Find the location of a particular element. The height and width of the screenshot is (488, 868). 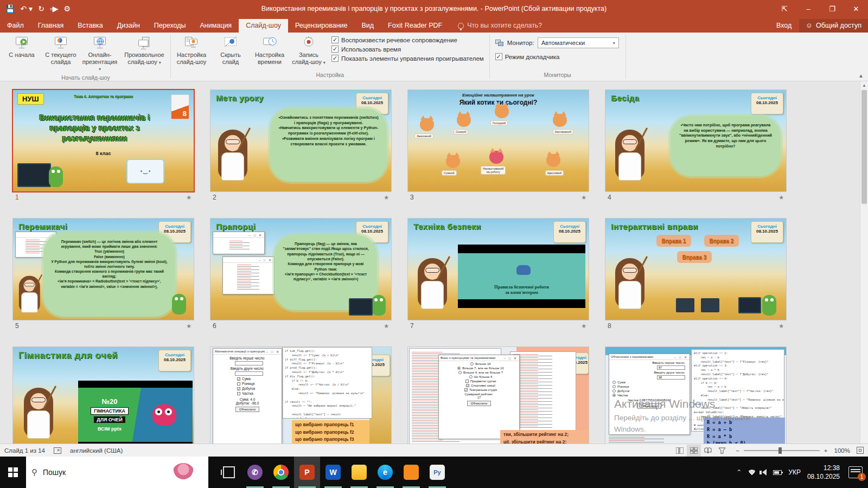

tab-transitions: Переходы is located at coordinates (170, 26).